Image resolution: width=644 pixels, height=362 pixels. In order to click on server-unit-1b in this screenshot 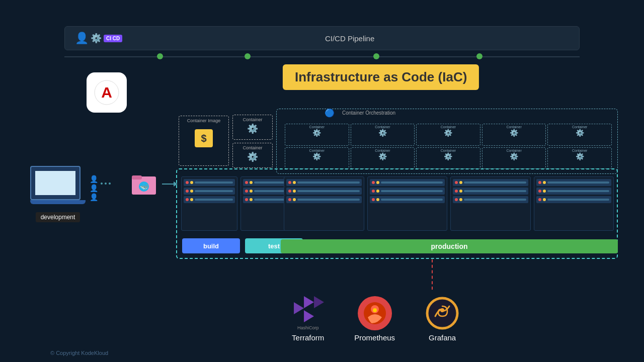, I will do `click(209, 191)`.